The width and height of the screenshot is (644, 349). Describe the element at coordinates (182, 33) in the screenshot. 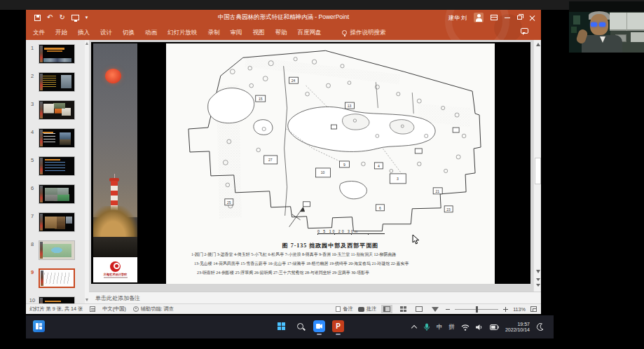

I see `tab-slideshow: 幻灯片放映` at that location.